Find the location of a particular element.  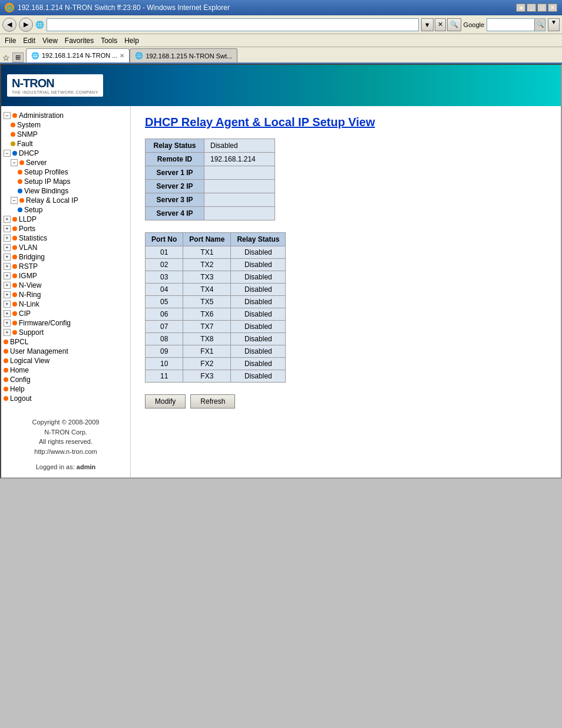

sidebar-item-bridging: + Bridging is located at coordinates (66, 257).